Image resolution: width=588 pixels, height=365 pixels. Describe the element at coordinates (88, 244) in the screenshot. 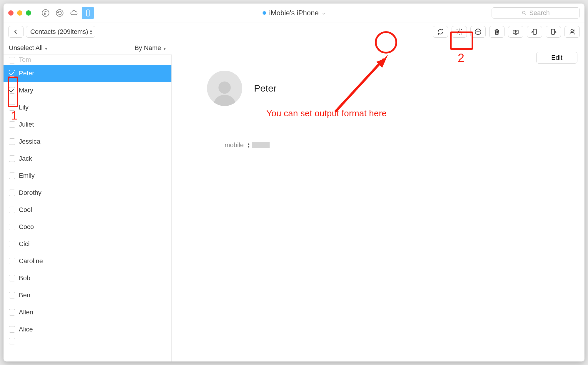

I see `contact-row: Cici` at that location.